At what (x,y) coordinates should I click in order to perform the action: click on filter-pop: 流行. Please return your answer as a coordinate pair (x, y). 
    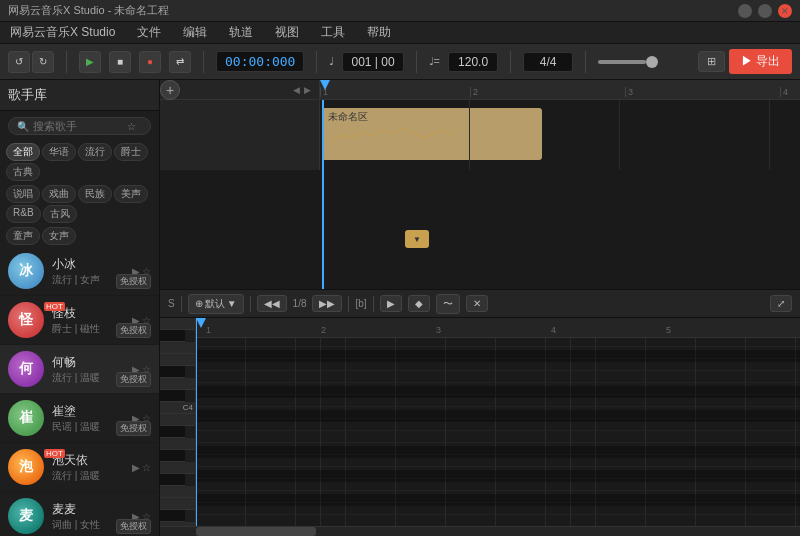
    Looking at the image, I should click on (95, 152).